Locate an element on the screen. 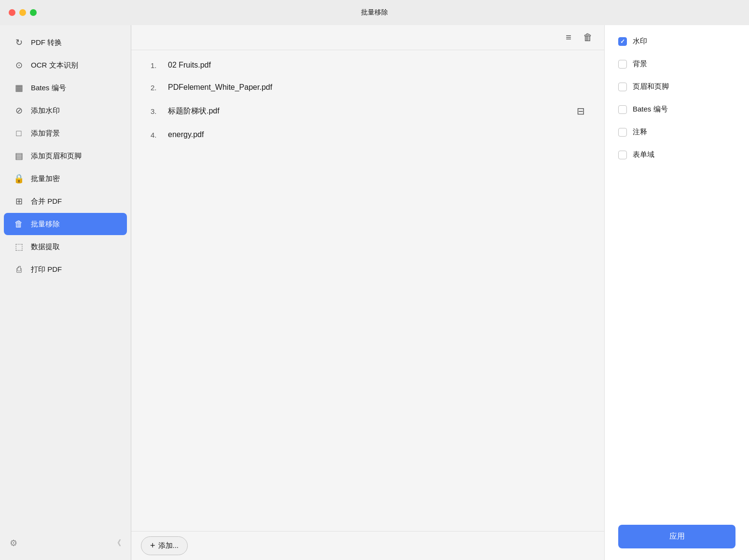 The image size is (749, 560). file-index: 4. is located at coordinates (159, 135).